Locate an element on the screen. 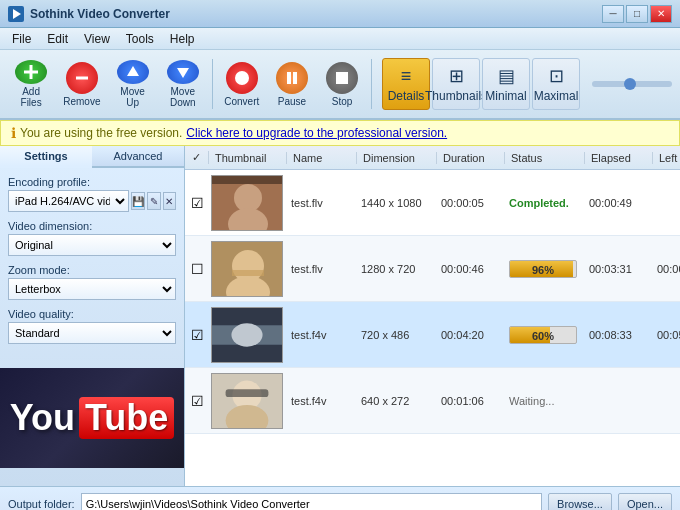  view-maximal-button: ⊡ Maximal is located at coordinates (556, 84).